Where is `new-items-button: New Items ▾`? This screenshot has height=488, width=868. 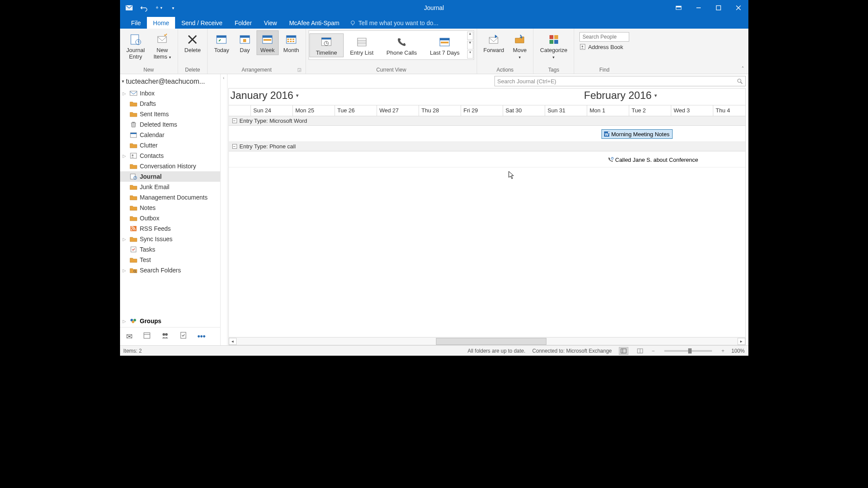 new-items-button: New Items ▾ is located at coordinates (162, 46).